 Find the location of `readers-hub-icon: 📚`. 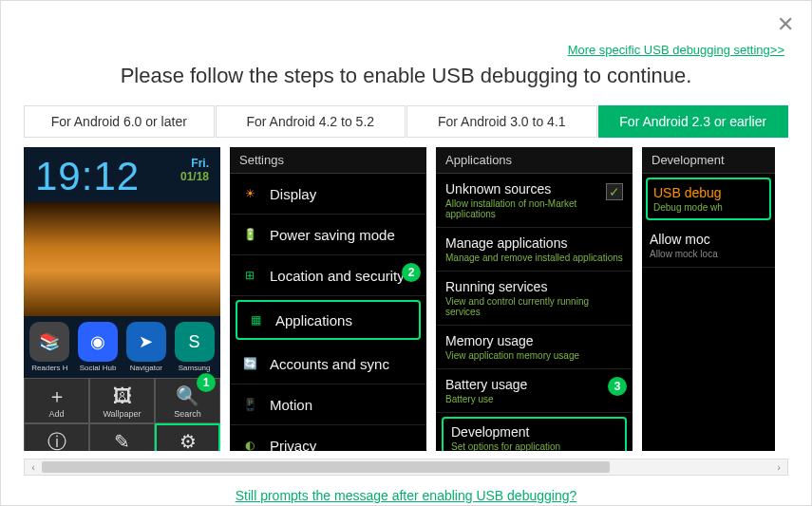

readers-hub-icon: 📚 is located at coordinates (49, 342).